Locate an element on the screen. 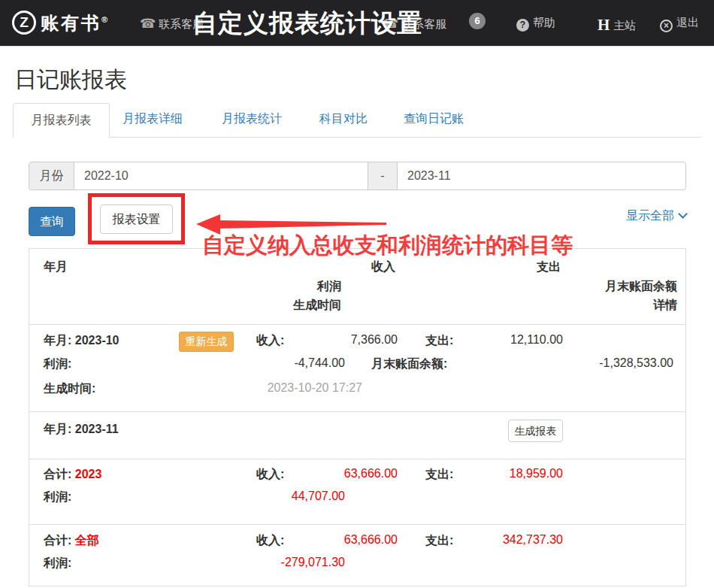  expense-value: 18,959.00 is located at coordinates (537, 474).